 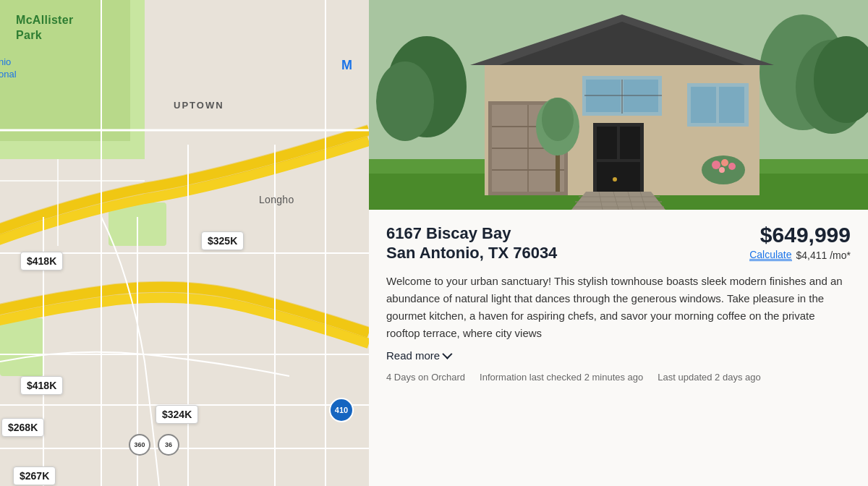 What do you see at coordinates (413, 356) in the screenshot?
I see `read-more-label: Read more` at bounding box center [413, 356].